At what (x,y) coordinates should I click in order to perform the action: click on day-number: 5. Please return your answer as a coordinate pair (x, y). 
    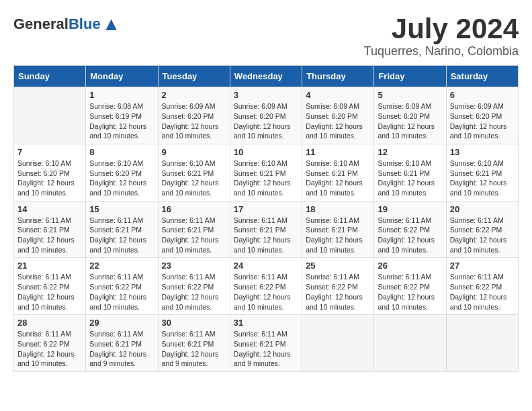
    Looking at the image, I should click on (410, 95).